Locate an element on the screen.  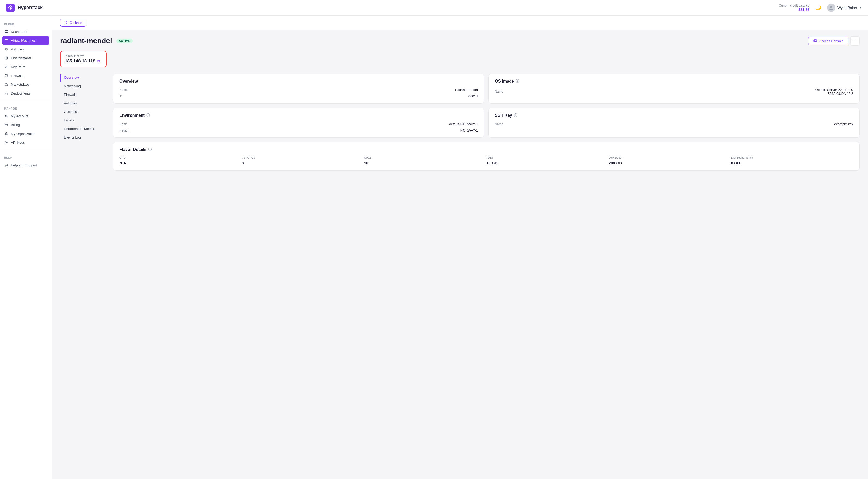
flavor-help-icon: ⓘ is located at coordinates (150, 150).